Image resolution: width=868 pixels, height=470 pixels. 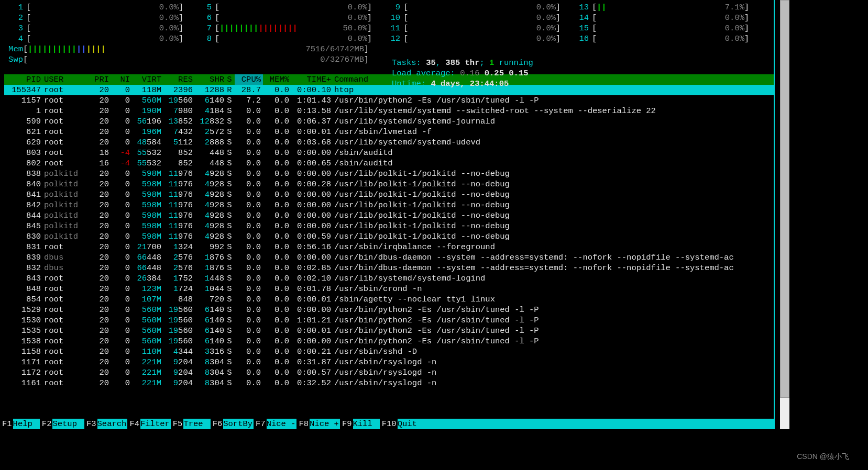 I want to click on process-header: PID USER PRI NI VIRT RES SHR S CPU% MEM%…, so click(x=389, y=80).